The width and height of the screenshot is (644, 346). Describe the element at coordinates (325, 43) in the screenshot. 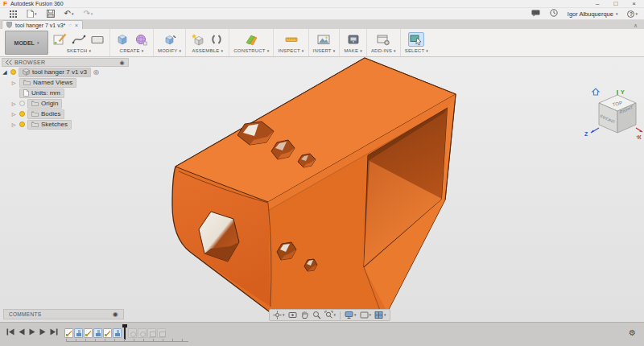

I see `ribbon-group-insert: INSERT ▾` at that location.